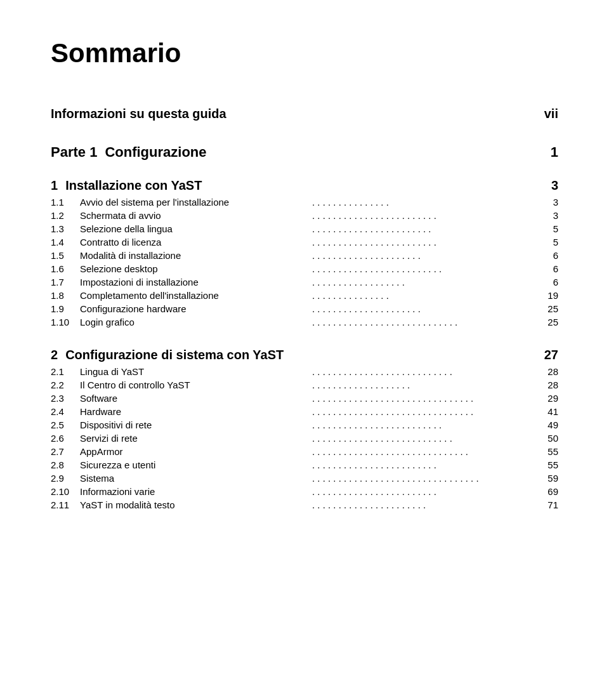 The height and width of the screenshot is (700, 609). What do you see at coordinates (192, 465) in the screenshot?
I see `entry-text: Sicurezza e utenti` at bounding box center [192, 465].